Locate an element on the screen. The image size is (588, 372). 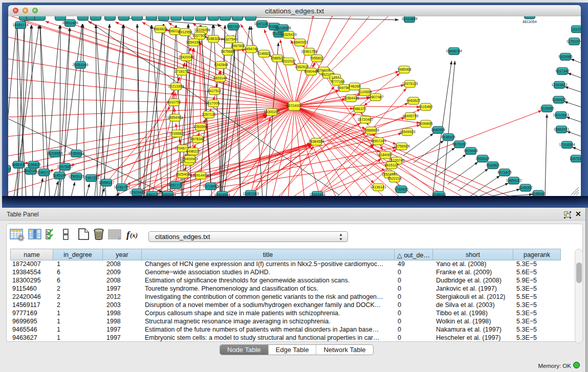
svg-text: 8938928 is located at coordinates (448, 137).